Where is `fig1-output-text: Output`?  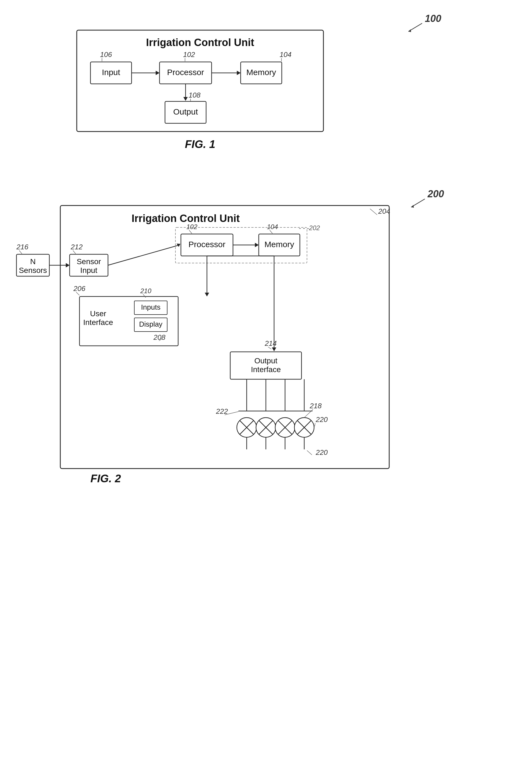 fig1-output-text: Output is located at coordinates (186, 112).